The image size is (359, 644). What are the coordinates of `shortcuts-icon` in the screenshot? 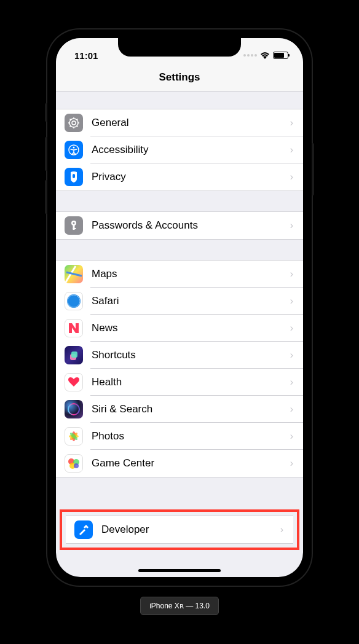 It's located at (74, 355).